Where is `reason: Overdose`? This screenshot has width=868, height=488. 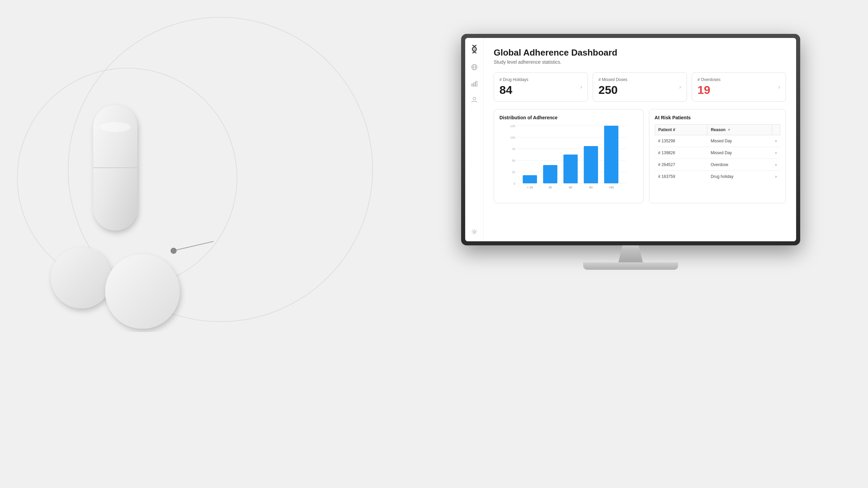
reason: Overdose is located at coordinates (740, 165).